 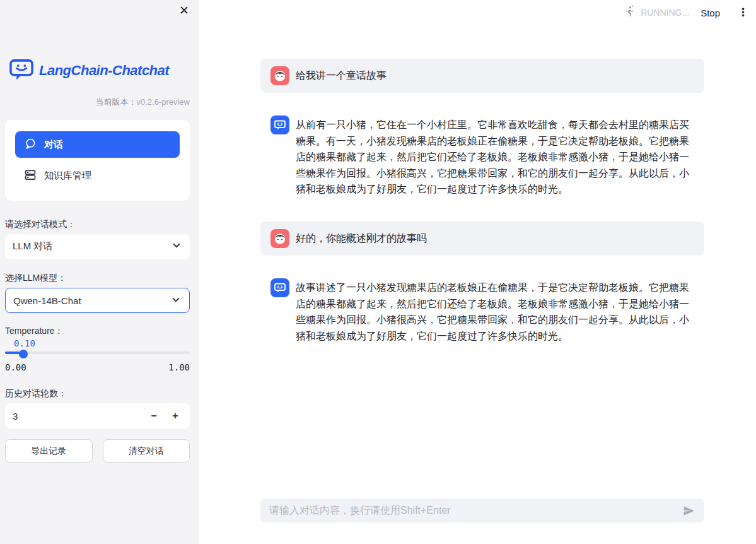 What do you see at coordinates (21, 71) in the screenshot?
I see `logo-chat-bubble-icon` at bounding box center [21, 71].